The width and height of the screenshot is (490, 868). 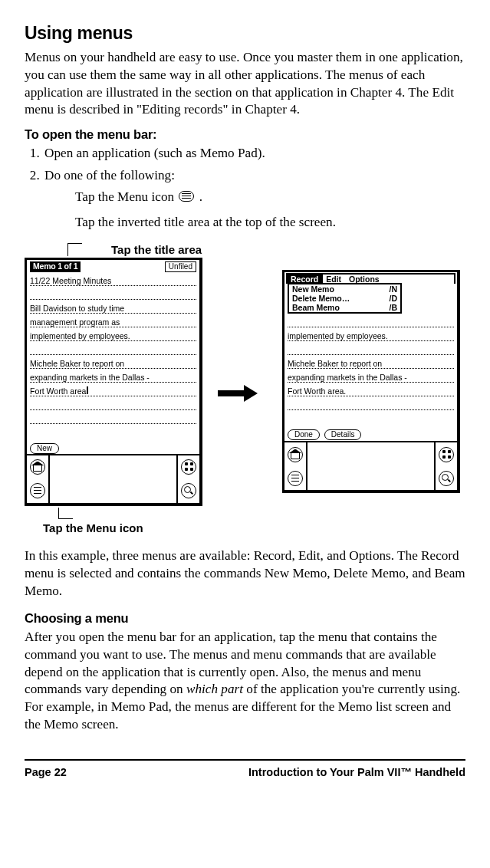 What do you see at coordinates (316, 307) in the screenshot?
I see `menu-item-label: Beam Memo` at bounding box center [316, 307].